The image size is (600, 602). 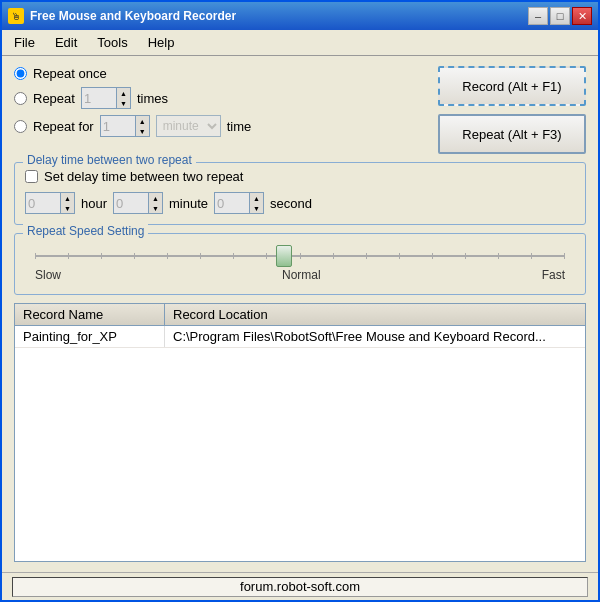 What do you see at coordinates (90, 336) in the screenshot?
I see `record-name-cell: Painting_for_XP` at bounding box center [90, 336].